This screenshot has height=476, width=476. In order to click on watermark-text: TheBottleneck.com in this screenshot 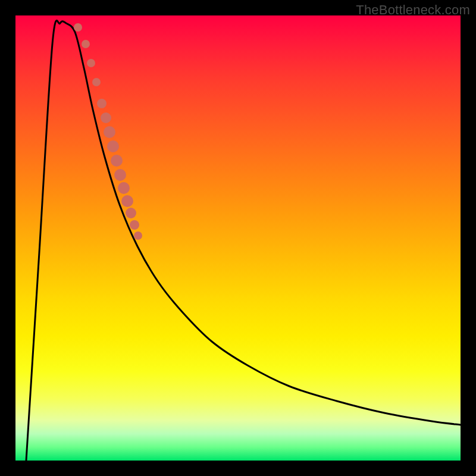, I will do `click(413, 10)`.